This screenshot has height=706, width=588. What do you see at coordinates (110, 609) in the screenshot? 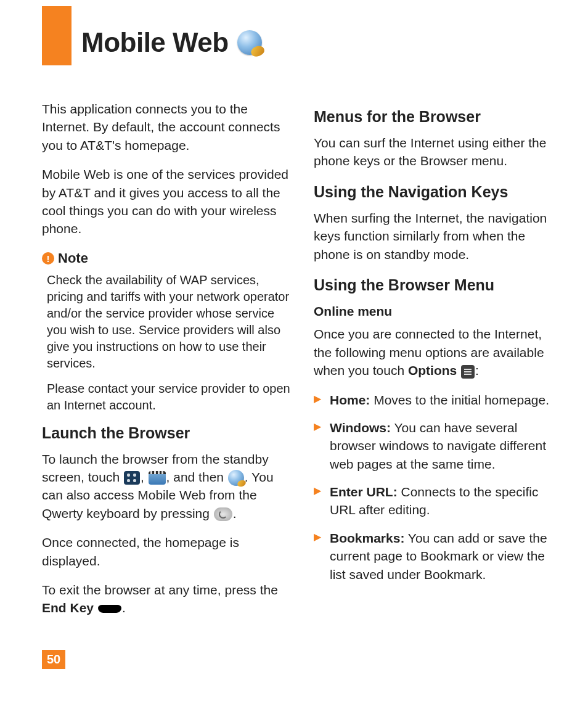
I see `phone-end-icon` at bounding box center [110, 609].